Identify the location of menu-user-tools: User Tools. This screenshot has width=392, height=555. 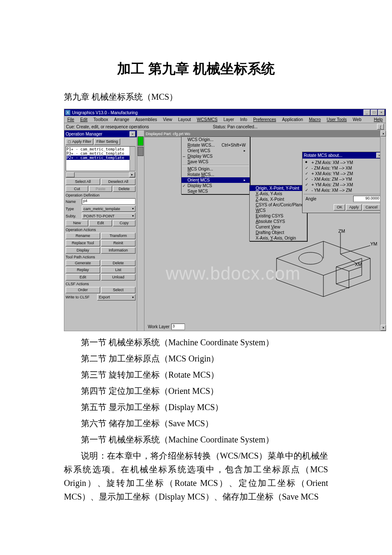
(337, 119).